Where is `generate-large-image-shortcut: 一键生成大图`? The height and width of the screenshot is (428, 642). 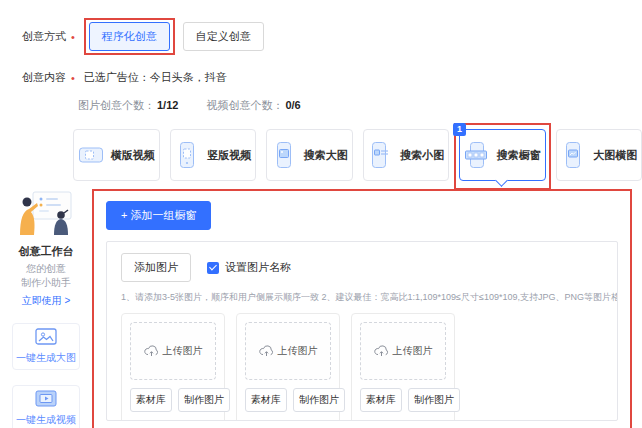
generate-large-image-shortcut: 一键生成大图 is located at coordinates (46, 346).